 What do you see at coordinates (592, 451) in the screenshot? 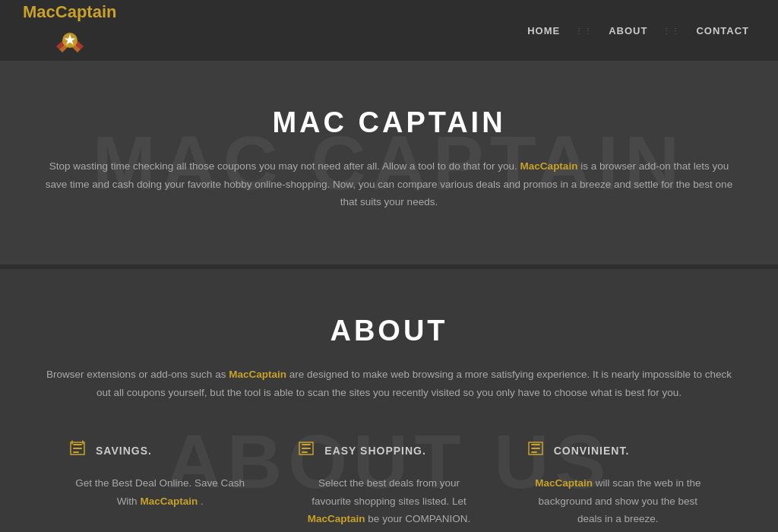
I see `feature-convenient-title: CONVINIENT.` at bounding box center [592, 451].